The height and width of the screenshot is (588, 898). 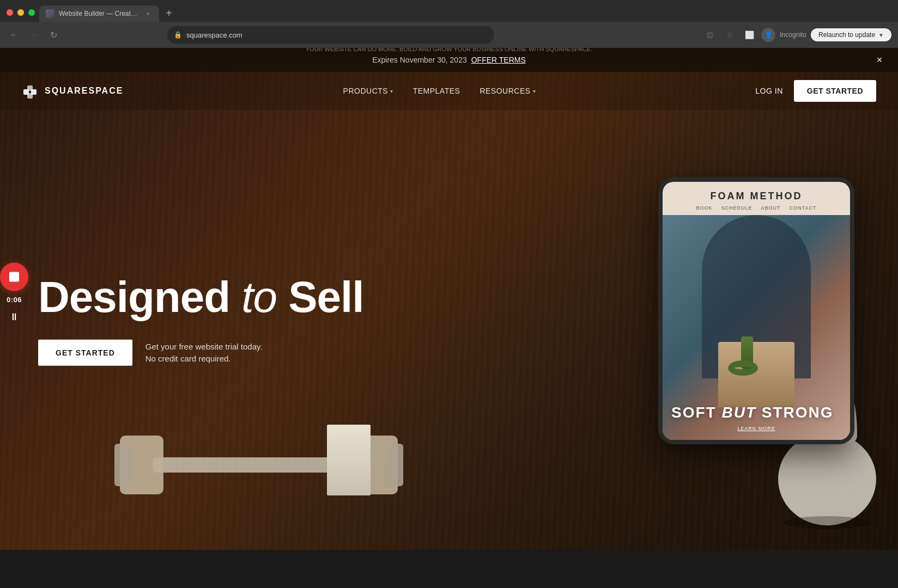 What do you see at coordinates (535, 91) in the screenshot?
I see `resources-chevron-icon: ▾` at bounding box center [535, 91].